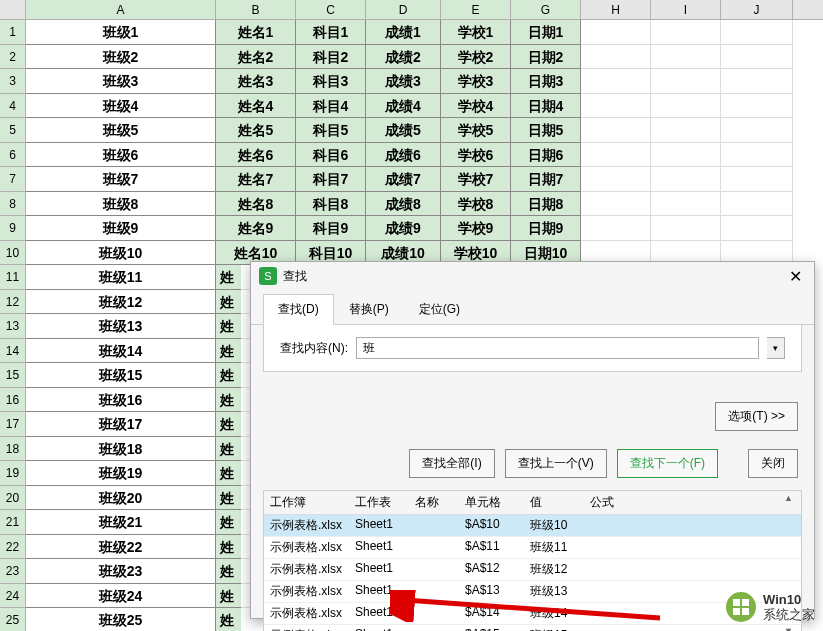  I want to click on row-header: 2, so click(13, 58).